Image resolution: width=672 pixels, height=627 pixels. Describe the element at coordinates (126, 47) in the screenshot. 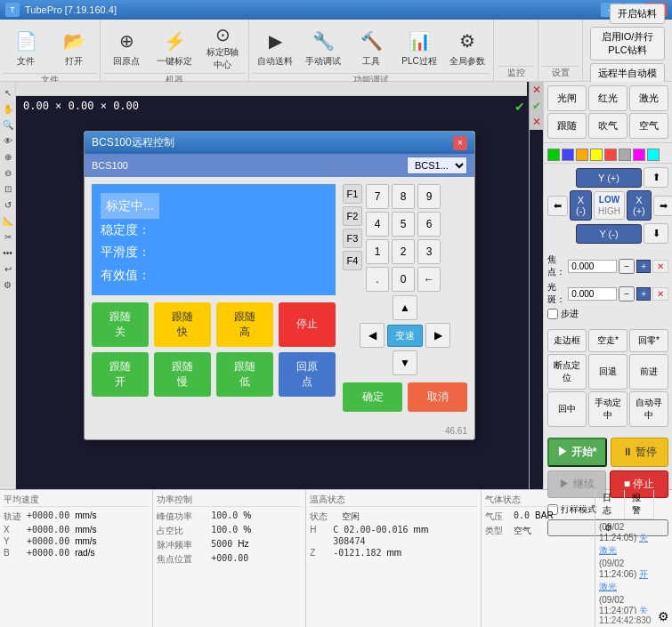

I see `home-button: ⊕ 回原点` at that location.